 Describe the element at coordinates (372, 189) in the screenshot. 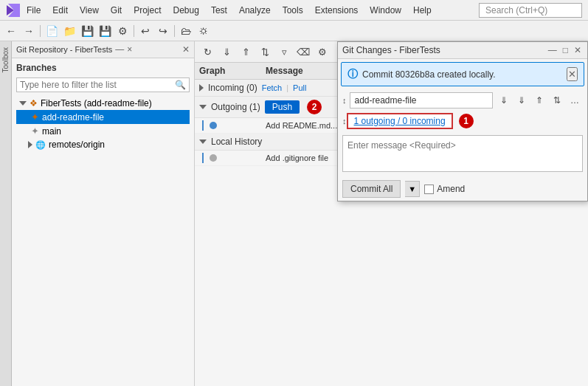

I see `commit-all-btn: Commit All` at that location.